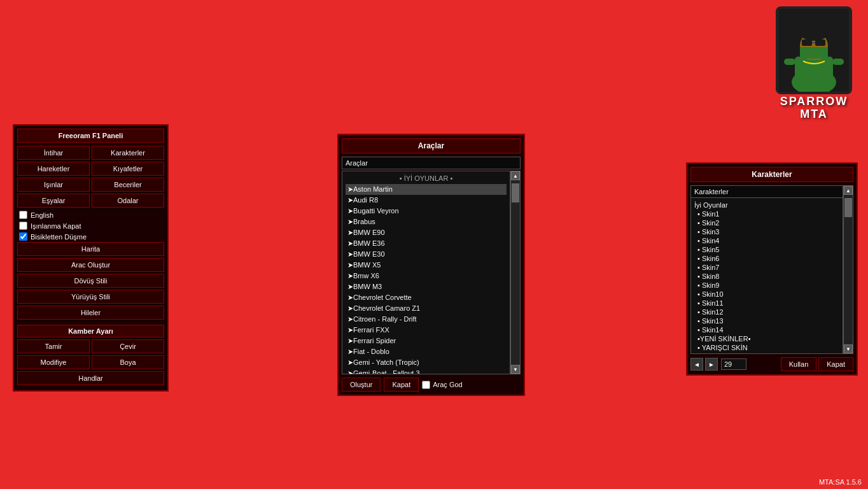  I want to click on kapat-right-button: Kapat, so click(836, 364).